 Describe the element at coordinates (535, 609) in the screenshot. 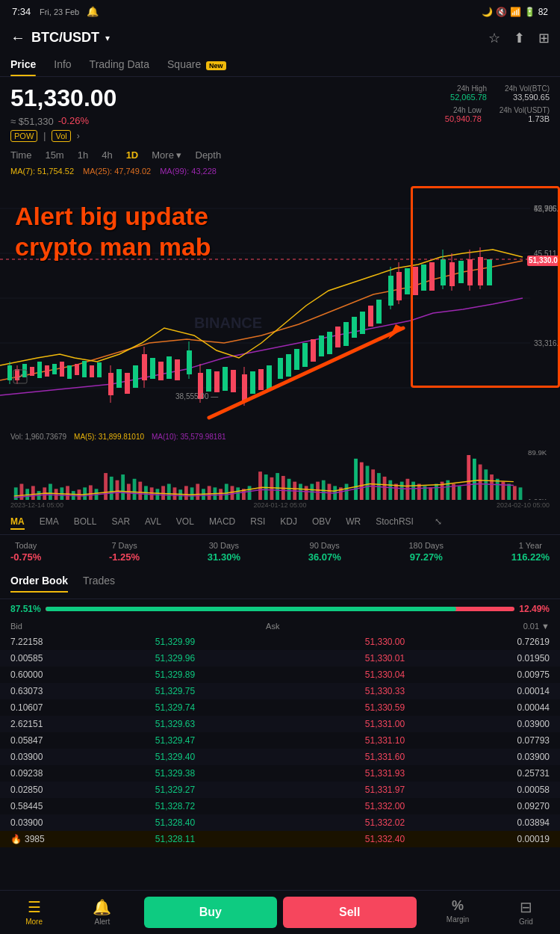

I see `ask-percentage: 12.49%` at that location.